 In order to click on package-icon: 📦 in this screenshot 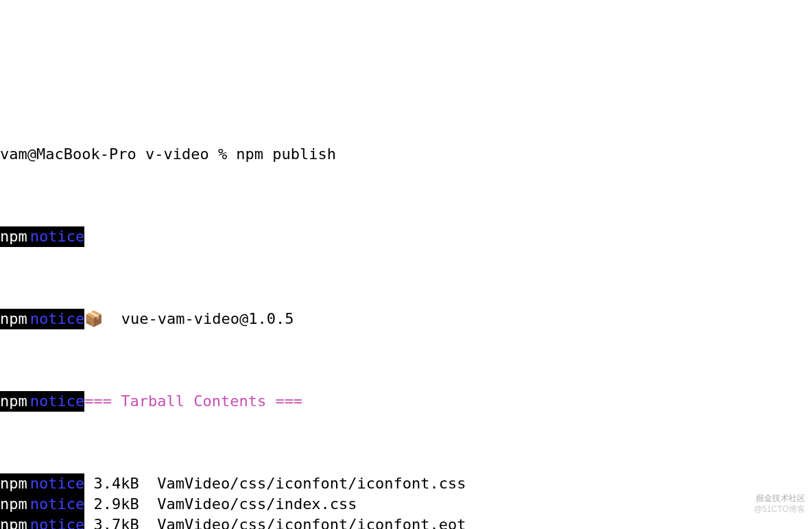, I will do `click(93, 319)`.